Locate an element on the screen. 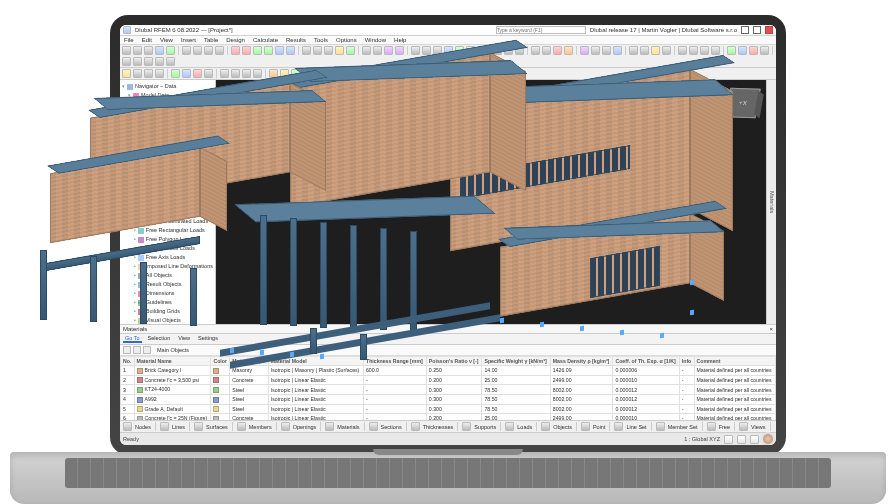 This screenshot has width=896, height=504. right-panel-tab: Materials is located at coordinates (771, 202).